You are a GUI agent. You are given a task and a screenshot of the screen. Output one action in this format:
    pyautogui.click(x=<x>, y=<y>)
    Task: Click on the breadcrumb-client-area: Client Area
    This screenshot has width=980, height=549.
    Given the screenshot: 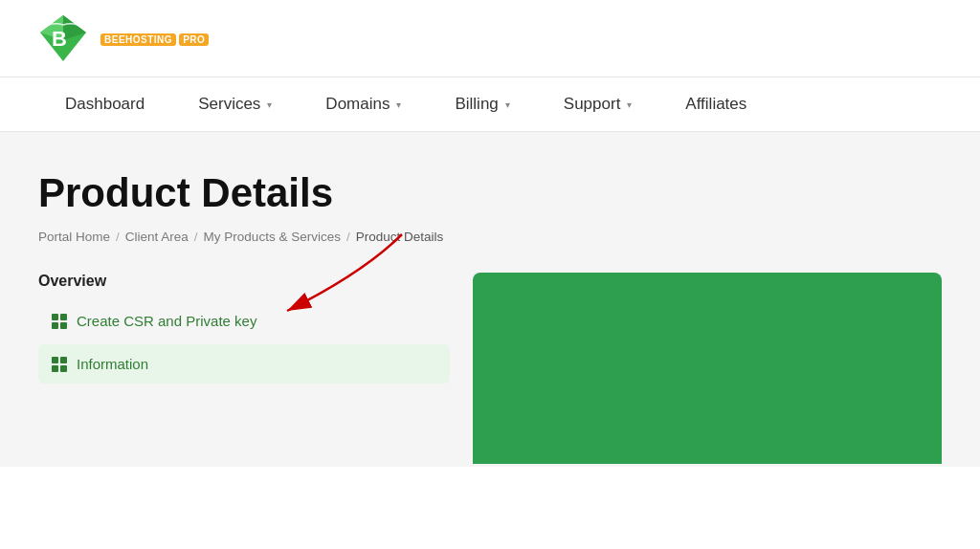 What is the action you would take?
    pyautogui.click(x=157, y=237)
    